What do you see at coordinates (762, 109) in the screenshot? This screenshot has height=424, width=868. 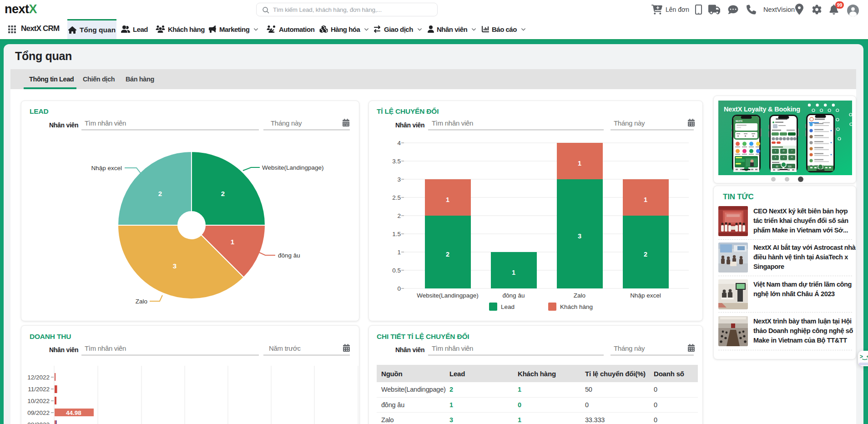 I see `svg-text: NextX Loyalty & Booking` at bounding box center [762, 109].